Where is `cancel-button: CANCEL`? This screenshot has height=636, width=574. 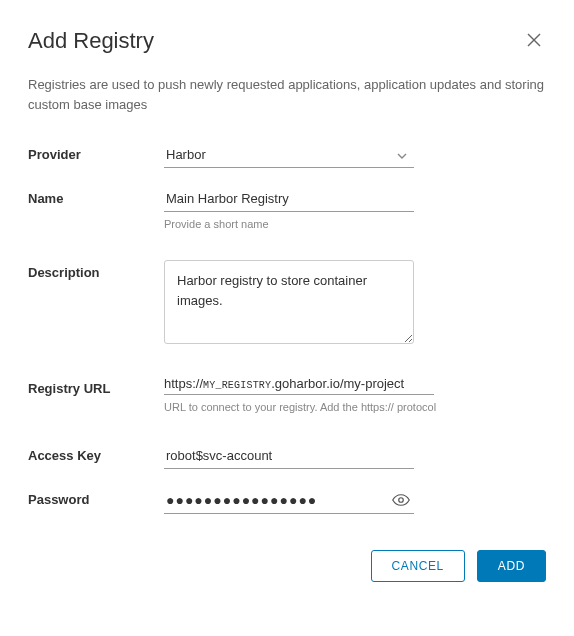 cancel-button: CANCEL is located at coordinates (418, 566).